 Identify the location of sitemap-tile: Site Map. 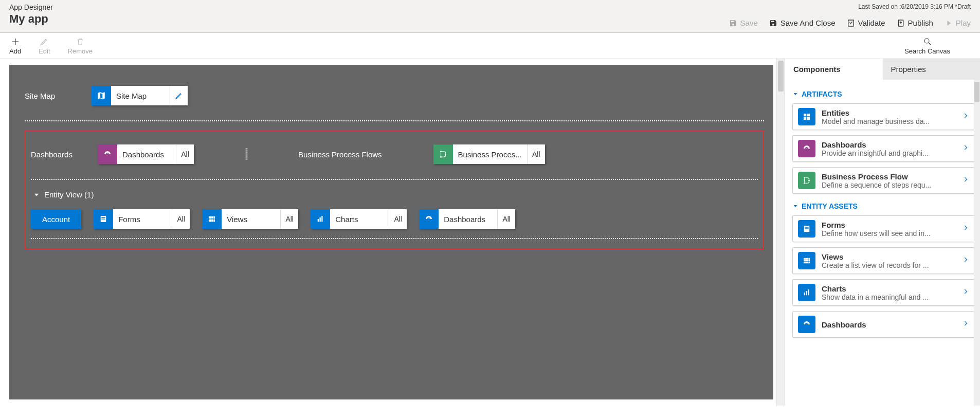
(140, 96).